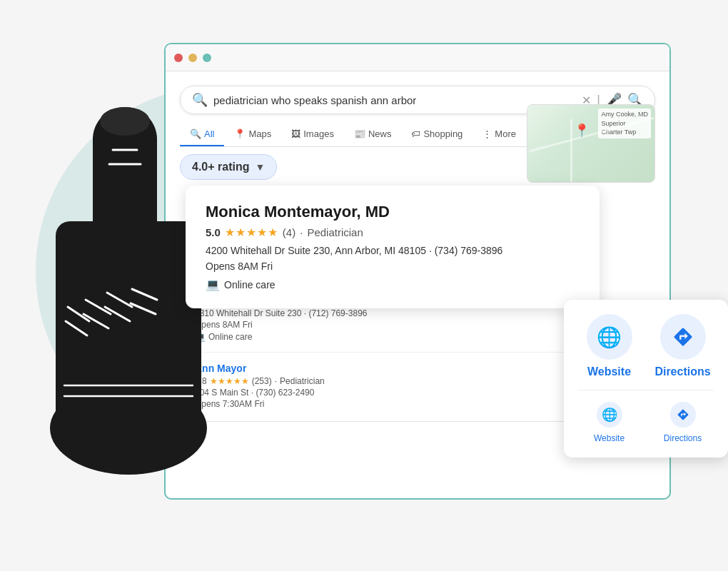 The image size is (728, 571). What do you see at coordinates (393, 266) in the screenshot?
I see `main-result-hours: Opens 8AM Fri` at bounding box center [393, 266].